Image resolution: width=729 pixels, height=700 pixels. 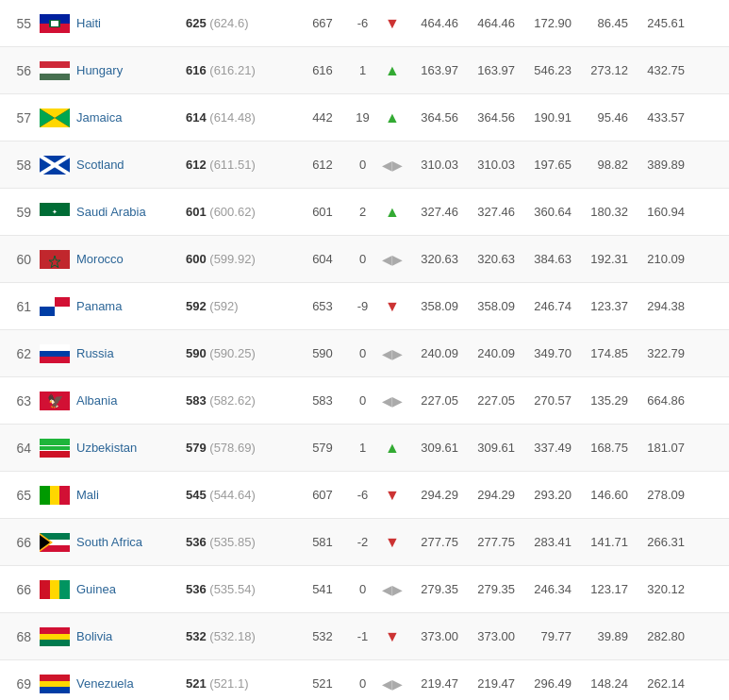 I want to click on points-cell: 592 (592), so click(x=242, y=306).